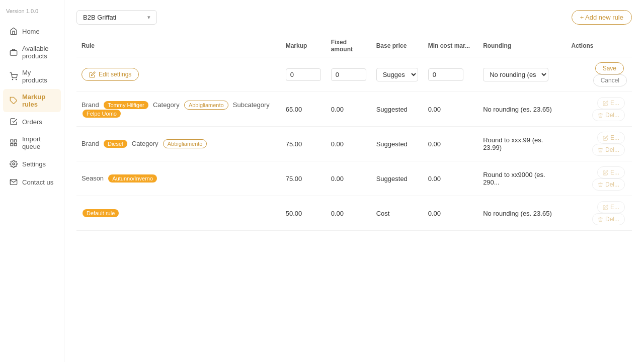 The height and width of the screenshot is (362, 644). What do you see at coordinates (354, 17) in the screenshot?
I see `header-row: B2B Griffati ▾ + Add new rule` at bounding box center [354, 17].